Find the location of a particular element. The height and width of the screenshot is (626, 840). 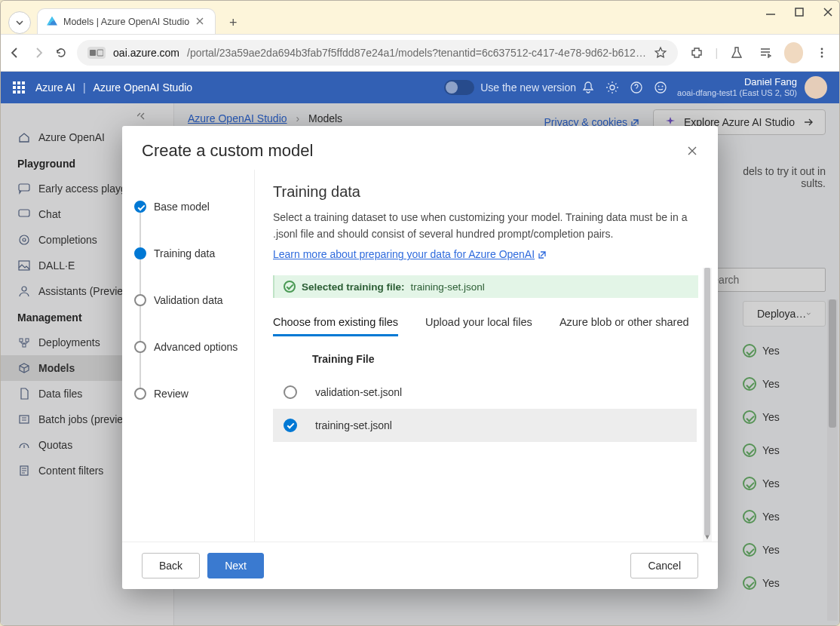

step-done-icon is located at coordinates (140, 207).